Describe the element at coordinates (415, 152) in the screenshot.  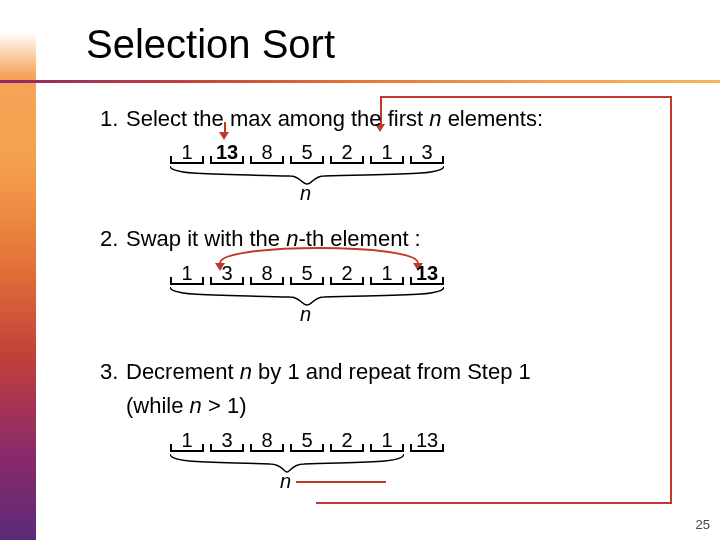
I see `cells-row-1: 1 13 8 5 2 1 3` at that location.